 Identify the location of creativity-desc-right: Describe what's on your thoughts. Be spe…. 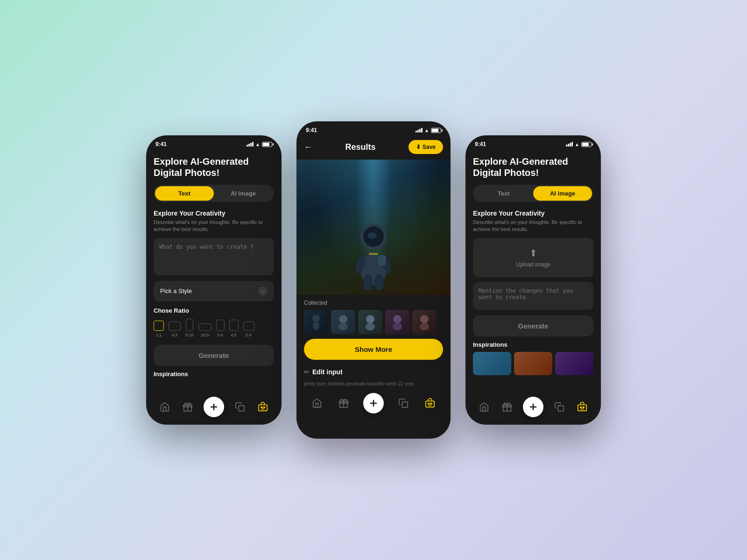
(533, 226).